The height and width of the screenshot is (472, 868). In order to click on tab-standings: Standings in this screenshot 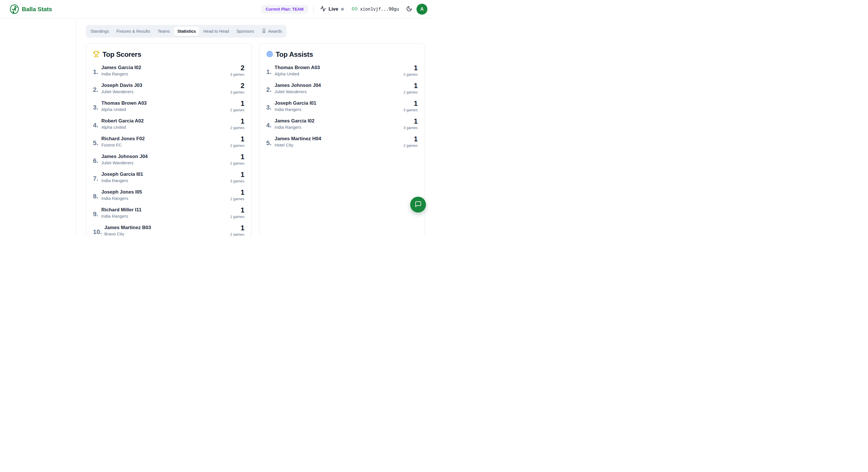, I will do `click(100, 31)`.